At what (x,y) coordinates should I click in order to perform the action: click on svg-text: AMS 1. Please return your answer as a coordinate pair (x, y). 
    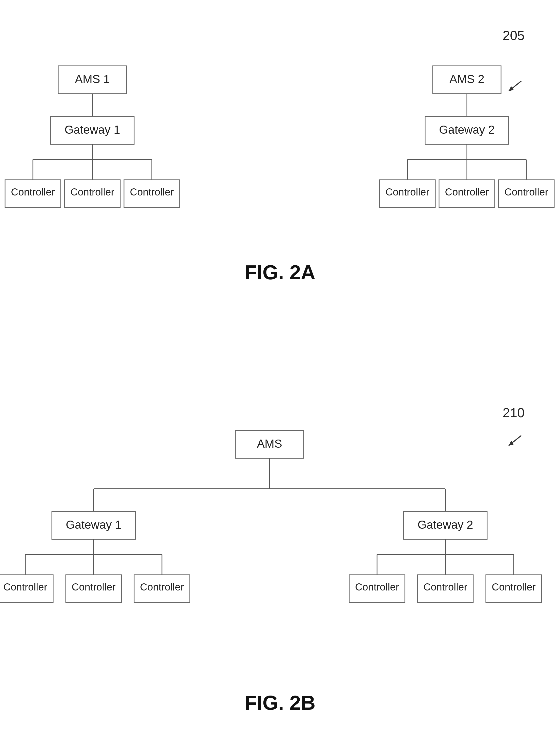
    Looking at the image, I should click on (92, 79).